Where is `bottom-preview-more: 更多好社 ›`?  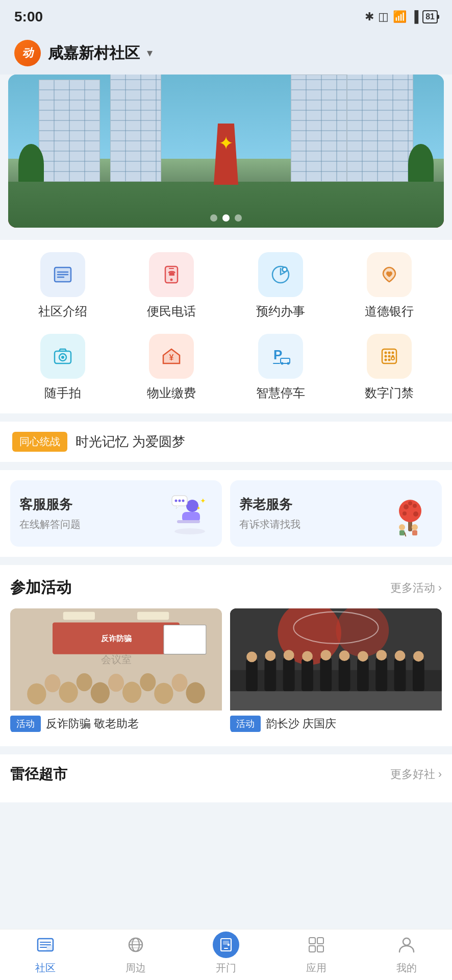
bottom-preview-more: 更多好社 › is located at coordinates (416, 774).